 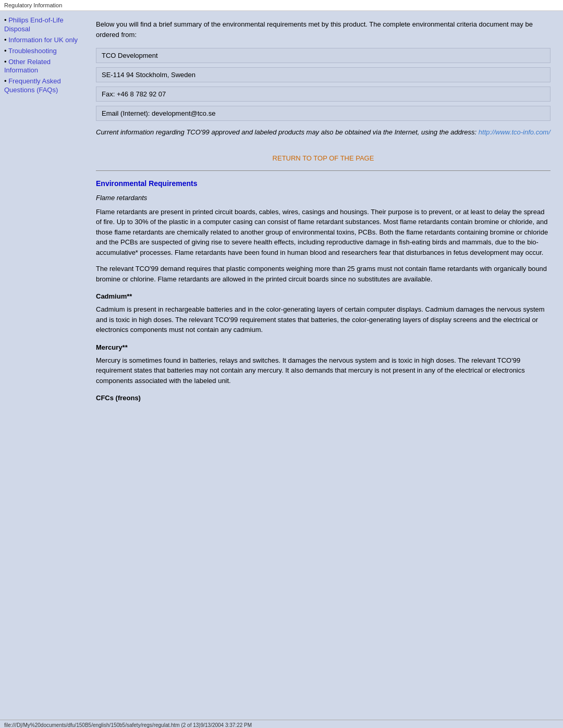 What do you see at coordinates (33, 5) in the screenshot?
I see `top-bar-title: Regulatory Information` at bounding box center [33, 5].